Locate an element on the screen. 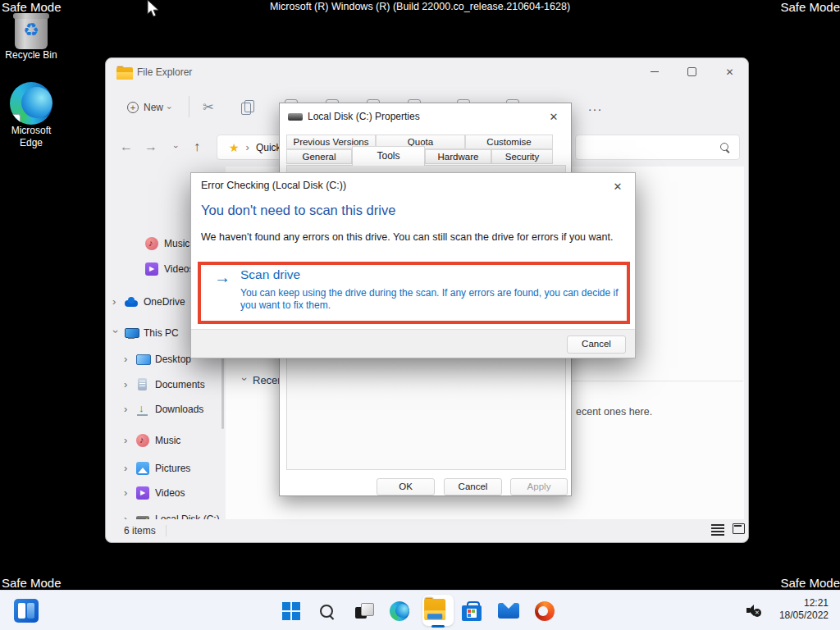  thumbnails-view-icon is located at coordinates (738, 528).